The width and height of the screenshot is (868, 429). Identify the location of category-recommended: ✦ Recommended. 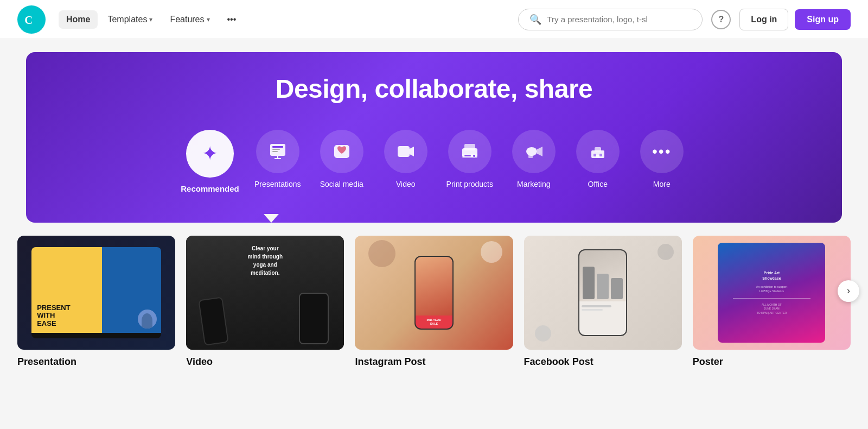
(210, 162).